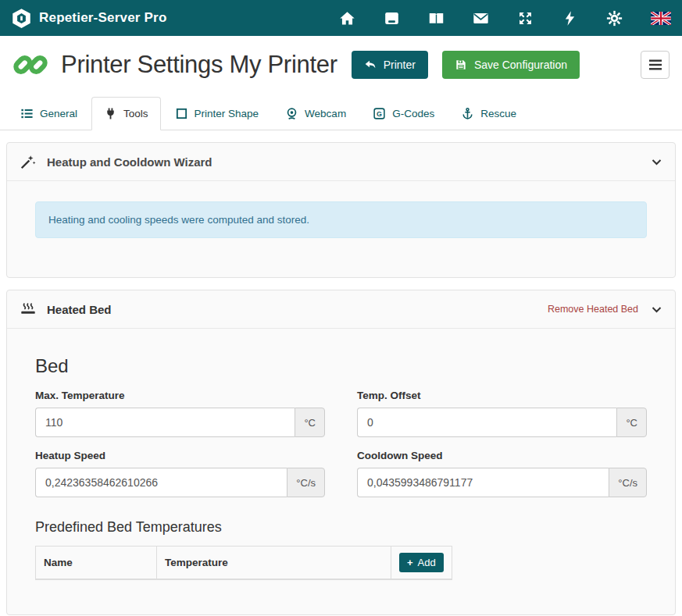 This screenshot has height=616, width=682. What do you see at coordinates (227, 114) in the screenshot?
I see `tab-printer-shape-label: Printer Shape` at bounding box center [227, 114].